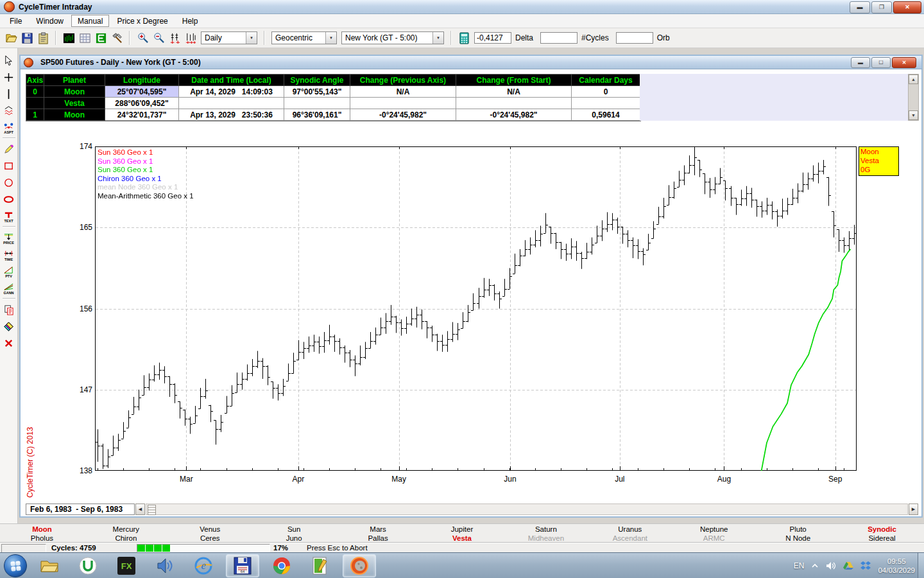  I want to click on gann-tool-icon: GANN, so click(9, 288).